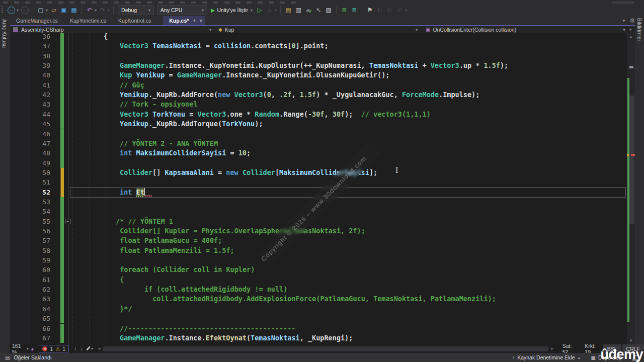 The width and height of the screenshot is (644, 362). Describe the element at coordinates (396, 114) in the screenshot. I see `comment-token: // vector3(1,1,1)` at that location.